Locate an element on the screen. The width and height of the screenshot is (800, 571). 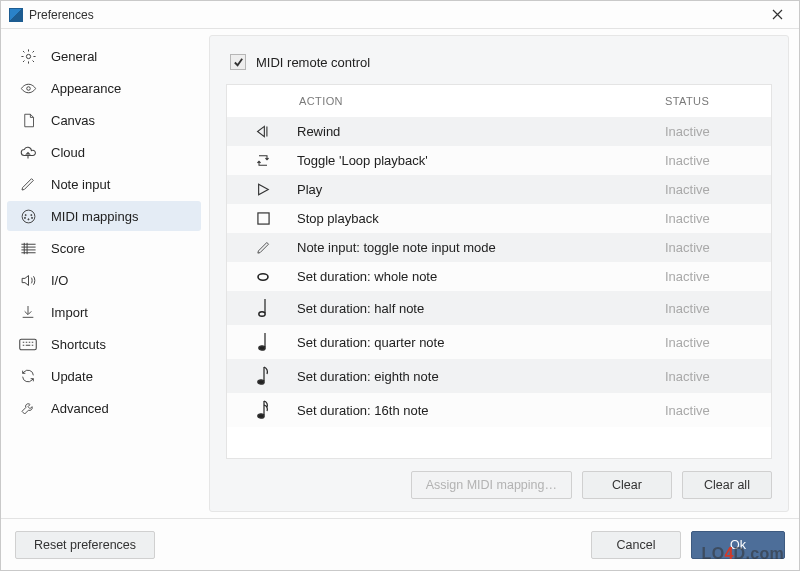
titlebar-left: Preferences is located at coordinates (52, 15).